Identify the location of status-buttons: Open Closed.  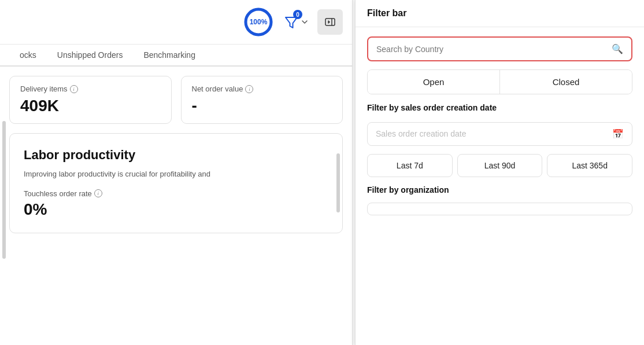
(499, 82).